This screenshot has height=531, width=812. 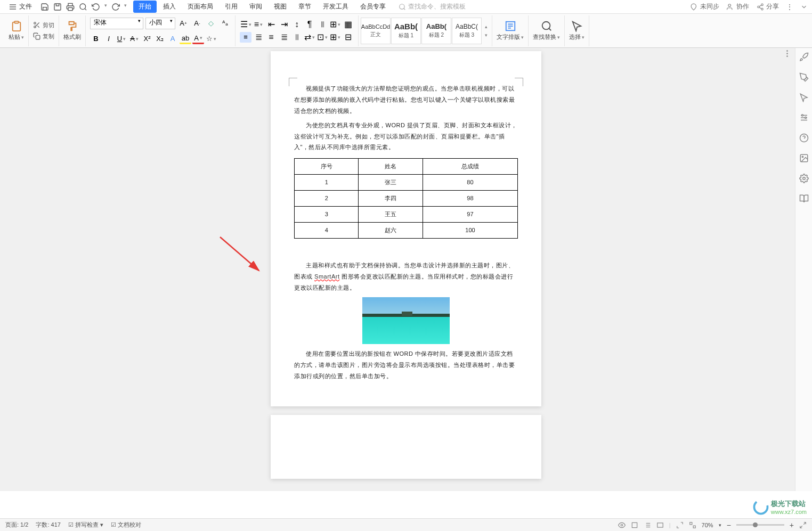 What do you see at coordinates (145, 6) in the screenshot?
I see `tab-start: 开始` at bounding box center [145, 6].